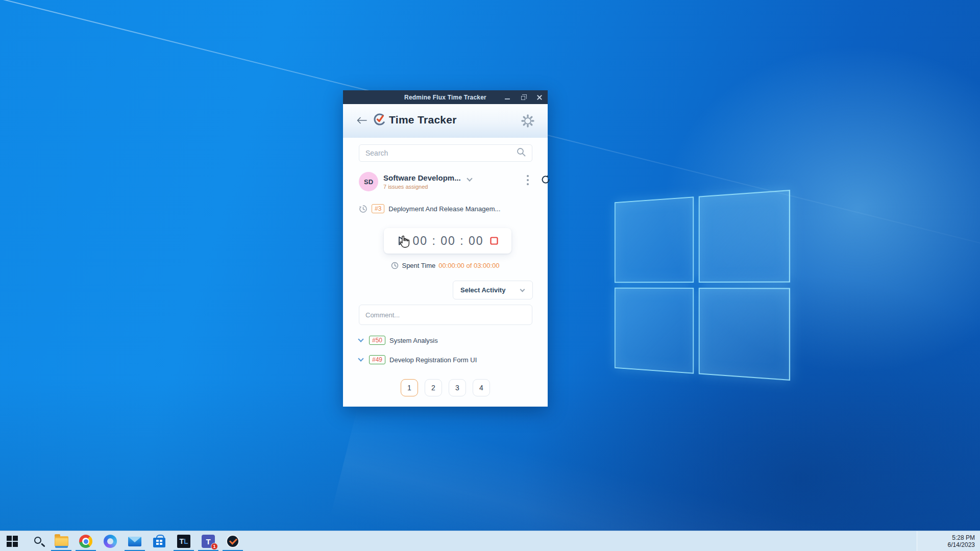 This screenshot has width=980, height=551. I want to click on page-button-2: 2, so click(433, 388).